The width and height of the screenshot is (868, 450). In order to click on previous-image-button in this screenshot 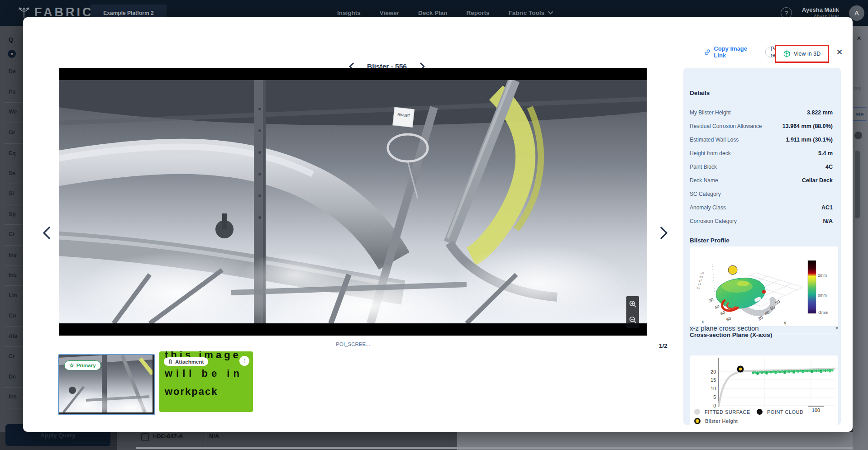, I will do `click(47, 233)`.